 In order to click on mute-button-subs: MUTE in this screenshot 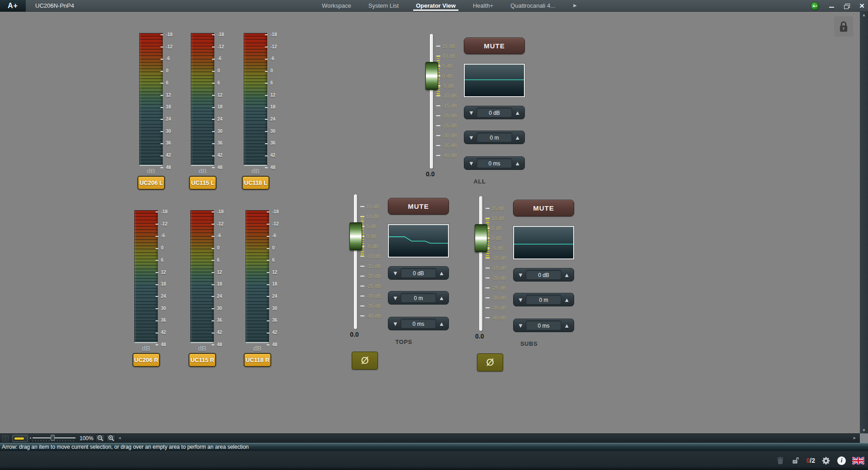, I will do `click(543, 208)`.